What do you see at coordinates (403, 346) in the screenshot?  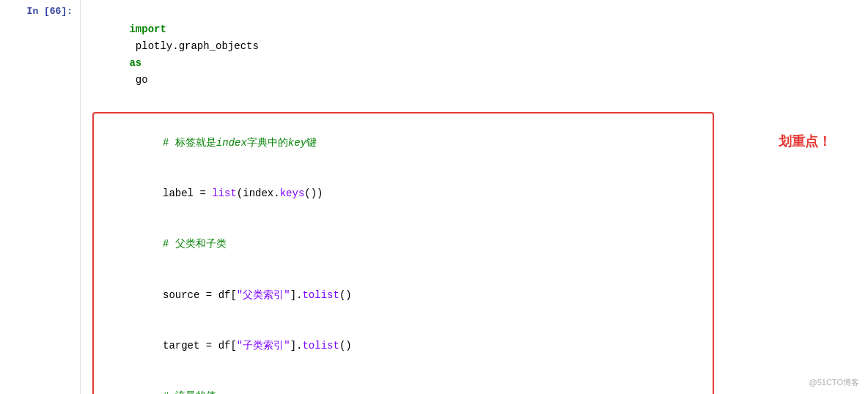 I see `target-line: target = df["子类索引"].tolist()` at bounding box center [403, 346].